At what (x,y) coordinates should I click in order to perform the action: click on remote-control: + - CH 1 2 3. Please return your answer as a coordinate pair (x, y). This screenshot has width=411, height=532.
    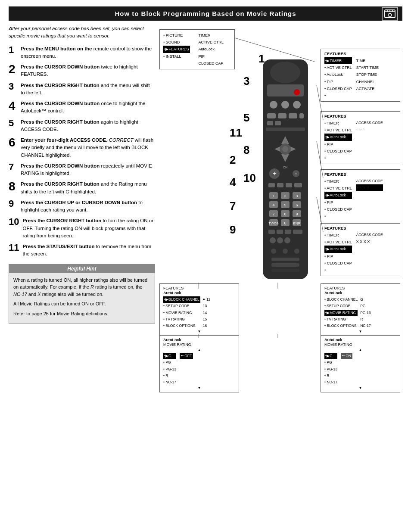
    Looking at the image, I should click on (285, 172).